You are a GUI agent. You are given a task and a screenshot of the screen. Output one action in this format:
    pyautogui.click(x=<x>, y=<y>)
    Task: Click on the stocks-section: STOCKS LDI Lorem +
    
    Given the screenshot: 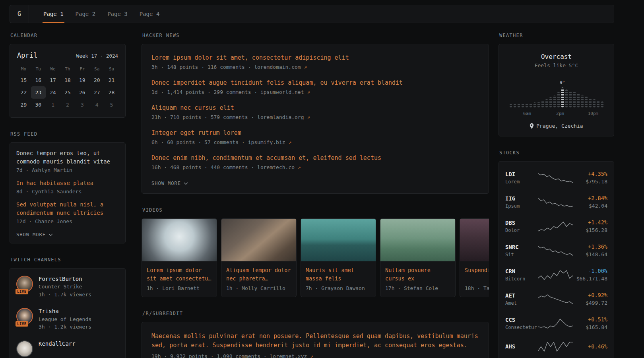 What is the action you would take?
    pyautogui.click(x=557, y=254)
    